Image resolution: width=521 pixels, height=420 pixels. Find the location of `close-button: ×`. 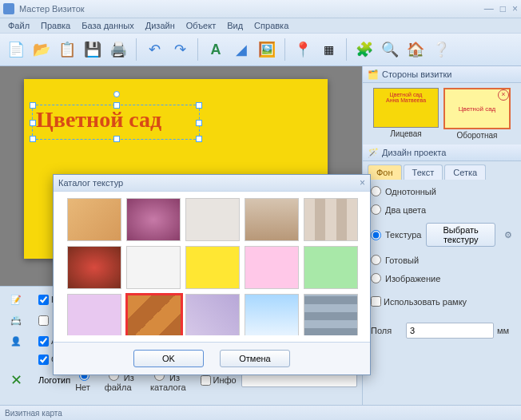

close-button: × is located at coordinates (515, 9).